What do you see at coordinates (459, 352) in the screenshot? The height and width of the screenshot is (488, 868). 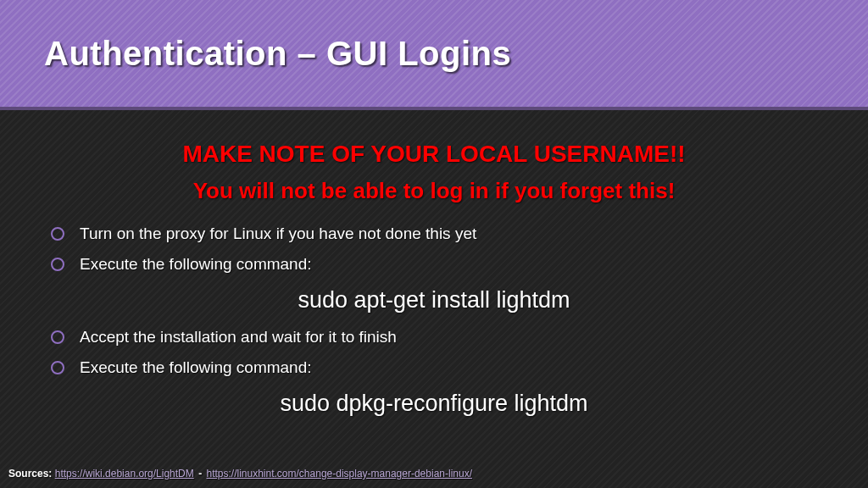 I see `steps-list-continued: Accept the installation and wait for it …` at bounding box center [459, 352].